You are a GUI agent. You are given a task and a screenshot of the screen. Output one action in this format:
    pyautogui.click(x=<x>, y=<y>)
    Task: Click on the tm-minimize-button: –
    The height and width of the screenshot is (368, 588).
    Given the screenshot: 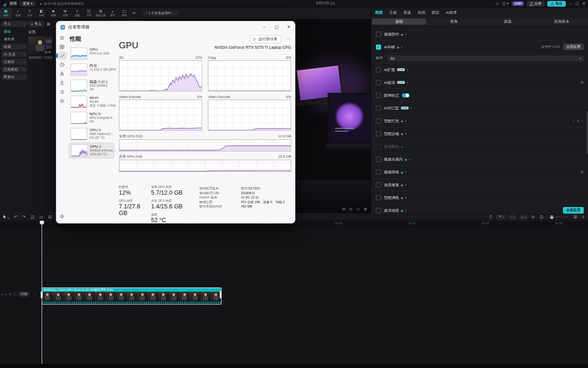 What is the action you would take?
    pyautogui.click(x=264, y=27)
    